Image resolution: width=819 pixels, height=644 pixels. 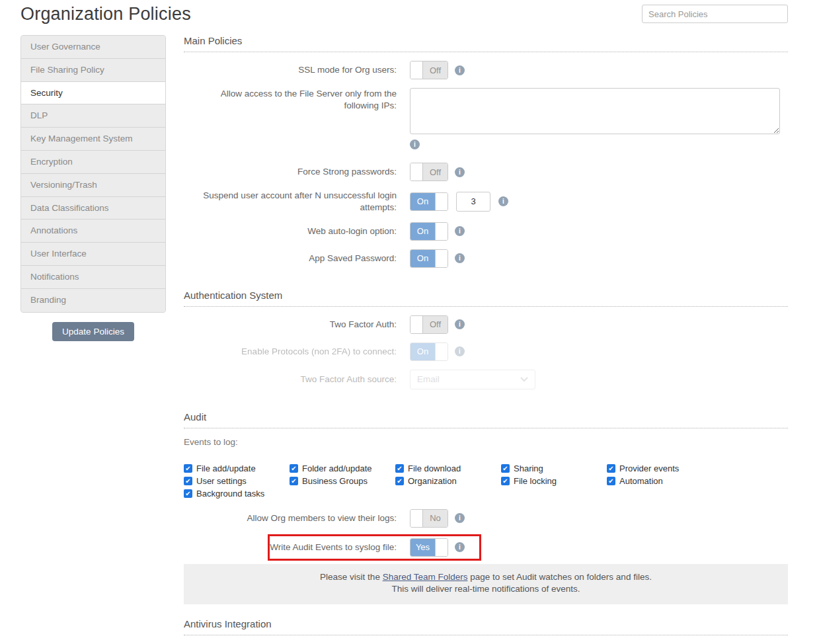 I want to click on sidebar-item-dlp: DLP, so click(x=93, y=116).